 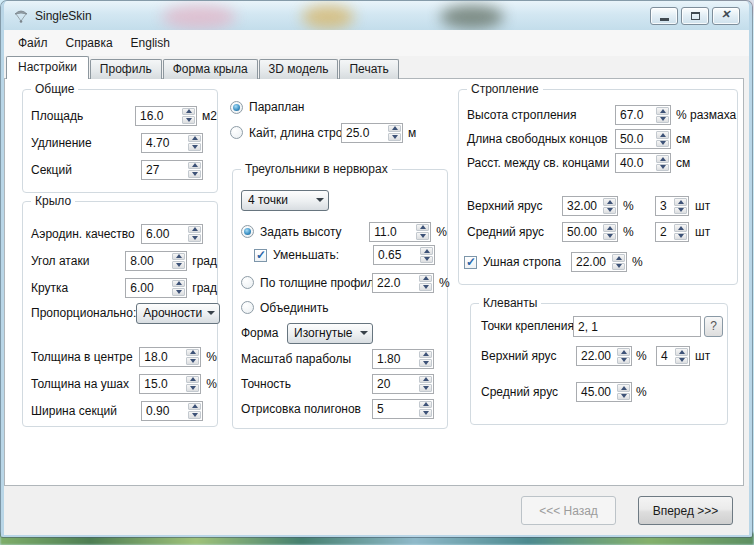 I want to click on aspect-value: 4.70, so click(x=164, y=143).